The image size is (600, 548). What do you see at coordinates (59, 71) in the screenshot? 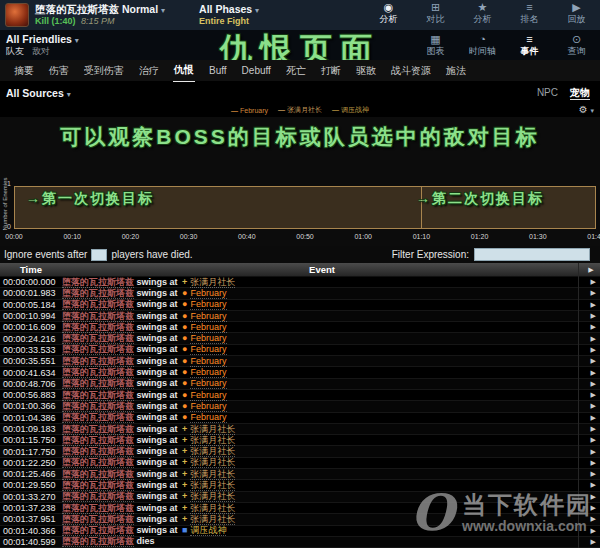
I see `tab-伤害: 伤害` at bounding box center [59, 71].